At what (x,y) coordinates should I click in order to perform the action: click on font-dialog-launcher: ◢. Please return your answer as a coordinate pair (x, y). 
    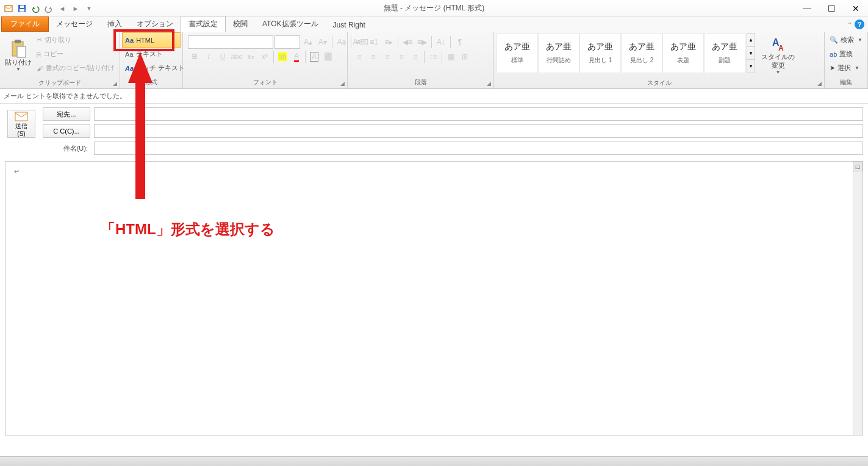
    Looking at the image, I should click on (342, 84).